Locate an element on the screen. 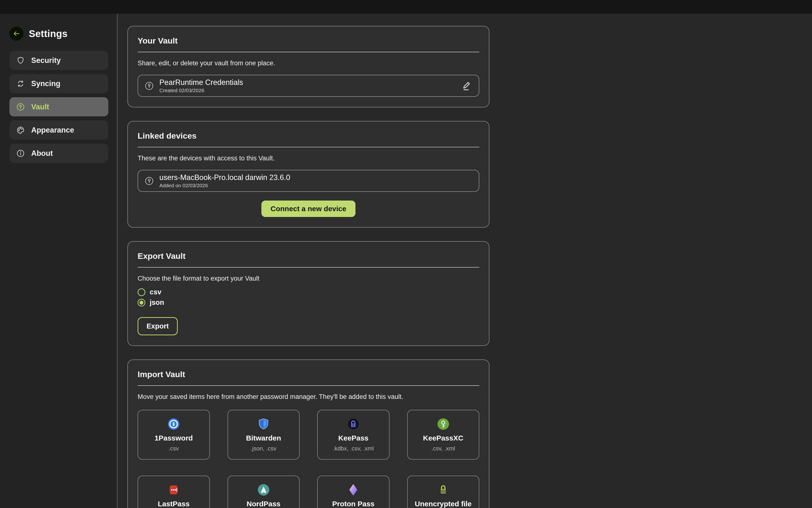 The image size is (812, 508). card-description: Move your saved items here from another … is located at coordinates (308, 397).